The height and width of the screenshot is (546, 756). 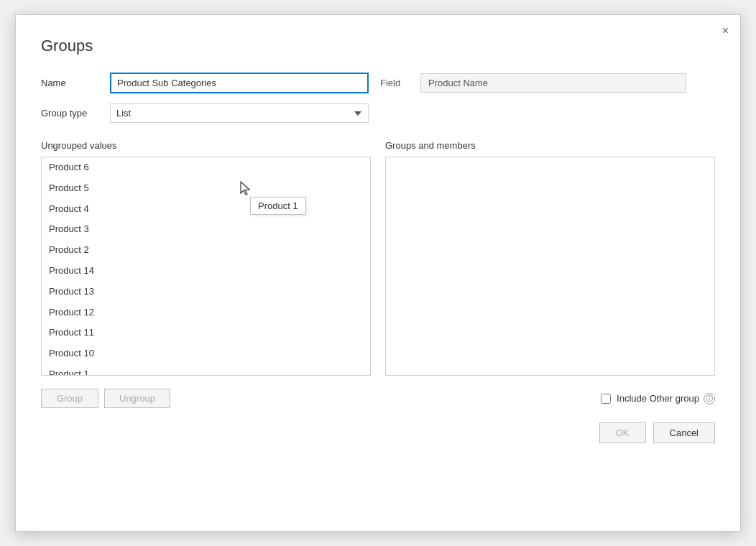 I want to click on name-row: Name Field Product Name, so click(x=378, y=83).